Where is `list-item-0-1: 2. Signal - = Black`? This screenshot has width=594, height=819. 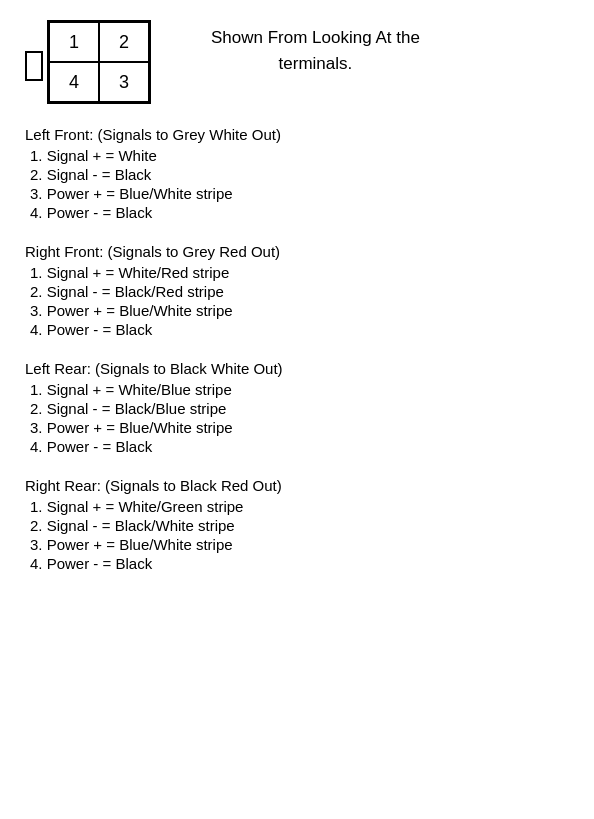 list-item-0-1: 2. Signal - = Black is located at coordinates (300, 174).